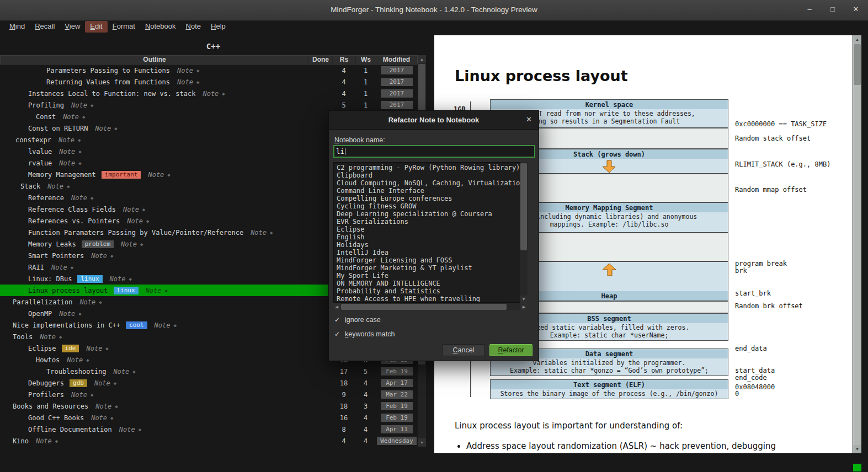  Describe the element at coordinates (755, 371) in the screenshot. I see `diagram-side-label: start_data` at that location.